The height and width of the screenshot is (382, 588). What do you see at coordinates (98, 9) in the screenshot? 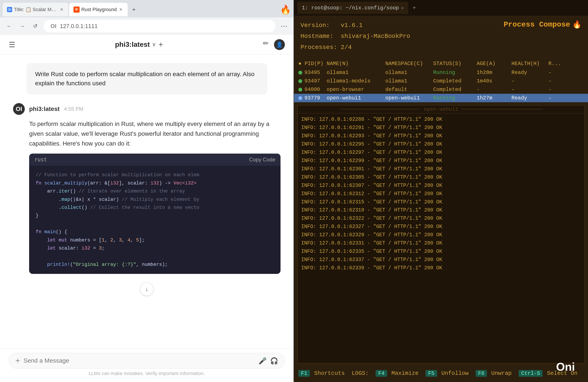
I see `tab-2: R Rust Playground ✕` at bounding box center [98, 9].